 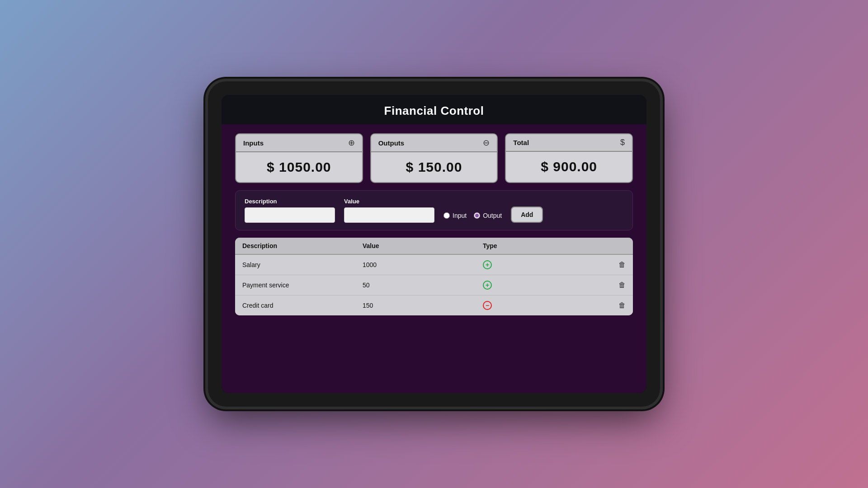 What do you see at coordinates (423, 246) in the screenshot?
I see `col-value: Value` at bounding box center [423, 246].